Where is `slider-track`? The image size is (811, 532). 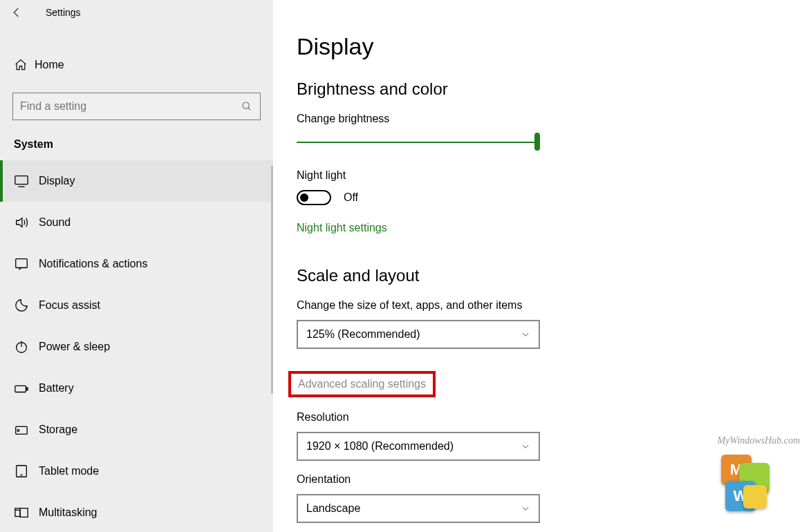
slider-track is located at coordinates (418, 142).